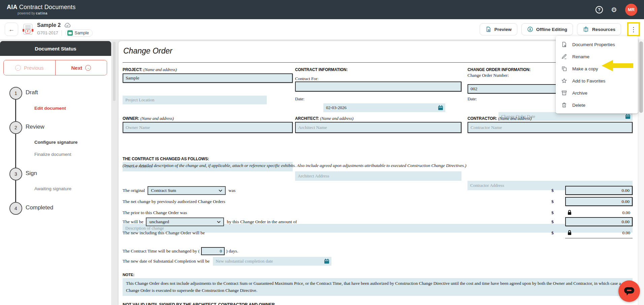 The height and width of the screenshot is (305, 644). I want to click on more-menu-highlight: ⋮, so click(634, 29).